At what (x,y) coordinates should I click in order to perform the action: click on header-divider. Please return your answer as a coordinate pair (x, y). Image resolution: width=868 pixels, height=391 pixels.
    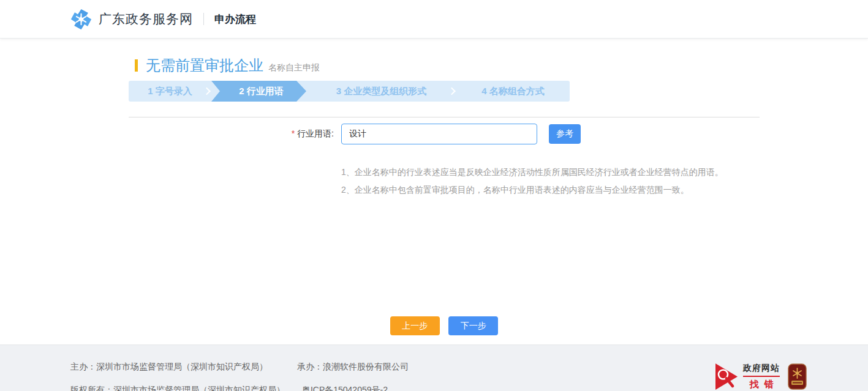
    Looking at the image, I should click on (203, 19).